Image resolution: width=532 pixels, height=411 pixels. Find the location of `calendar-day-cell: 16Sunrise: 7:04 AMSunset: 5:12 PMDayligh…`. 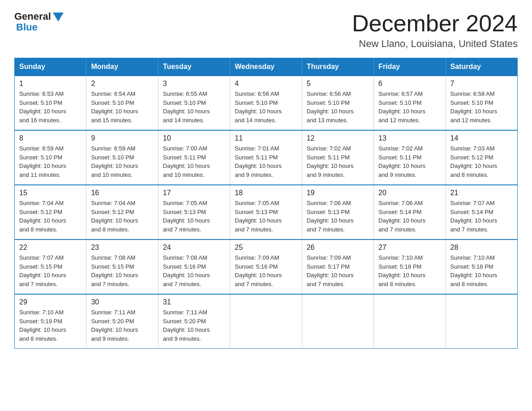

calendar-day-cell: 16Sunrise: 7:04 AMSunset: 5:12 PMDayligh… is located at coordinates (122, 212).